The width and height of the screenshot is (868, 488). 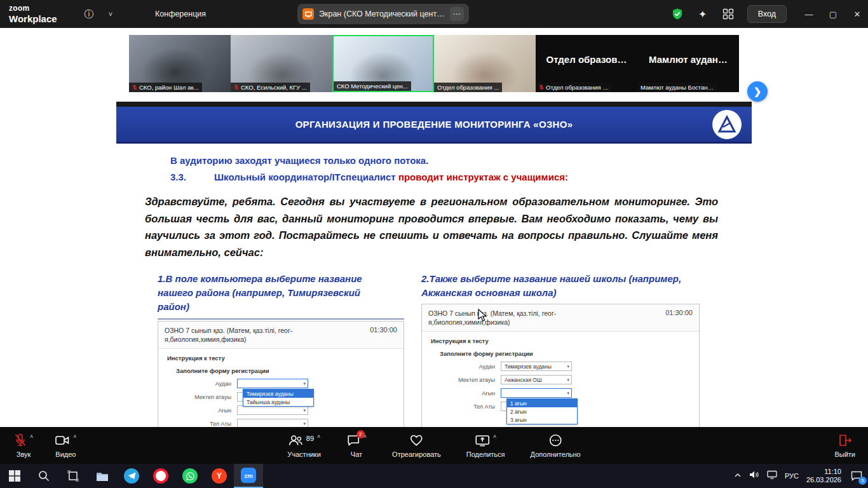 What do you see at coordinates (792, 476) in the screenshot?
I see `language-indicator: РУС` at bounding box center [792, 476].